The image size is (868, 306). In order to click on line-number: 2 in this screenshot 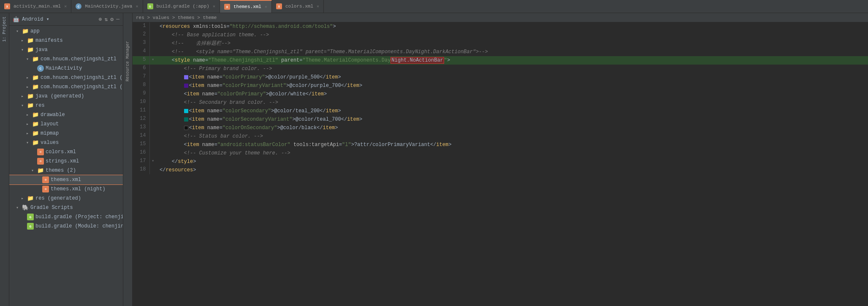, I will do `click(141, 35)`.